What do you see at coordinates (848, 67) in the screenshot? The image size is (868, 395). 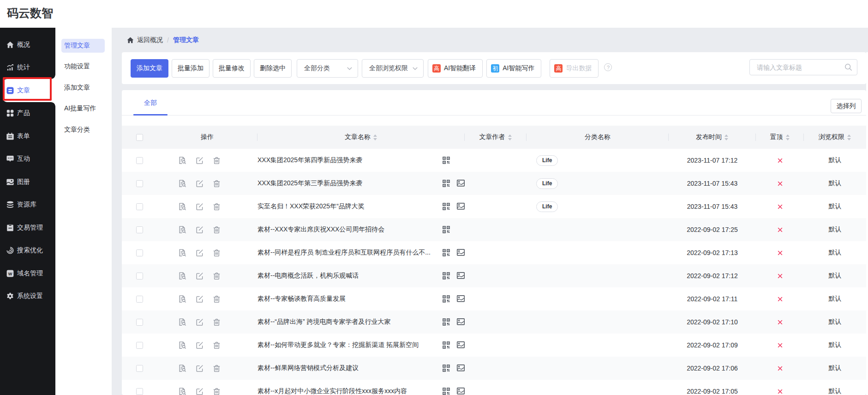 I see `search-icon` at bounding box center [848, 67].